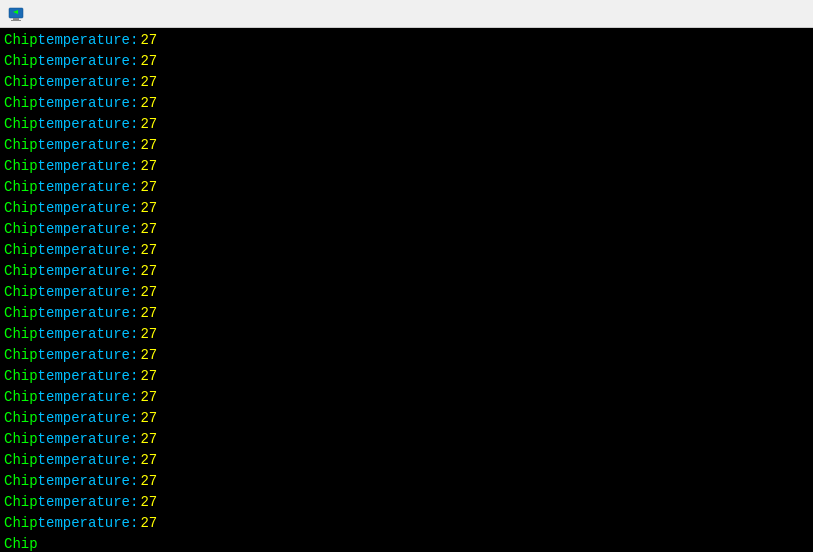 This screenshot has height=552, width=813. Describe the element at coordinates (406, 543) in the screenshot. I see `partial-line: Chip` at that location.